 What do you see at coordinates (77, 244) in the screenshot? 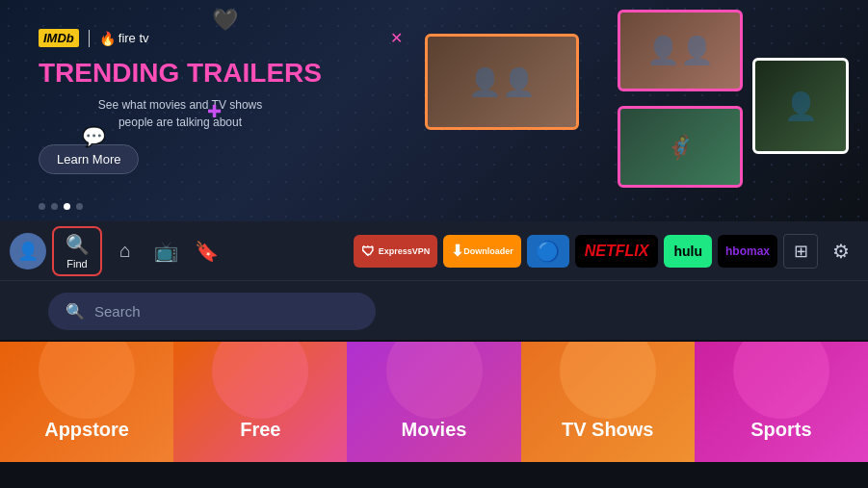
I see `find-search-icon: 🔍` at bounding box center [77, 244].